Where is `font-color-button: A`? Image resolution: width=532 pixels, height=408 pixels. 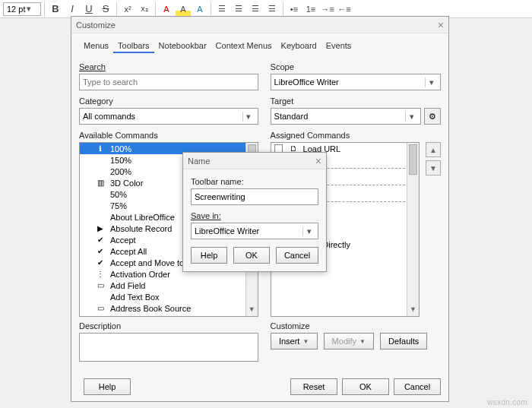 font-color-button: A is located at coordinates (166, 9).